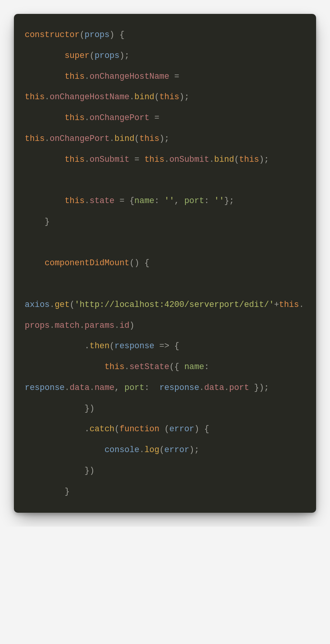 This screenshot has width=330, height=644. What do you see at coordinates (124, 201) in the screenshot?
I see `code-token: = {` at bounding box center [124, 201].